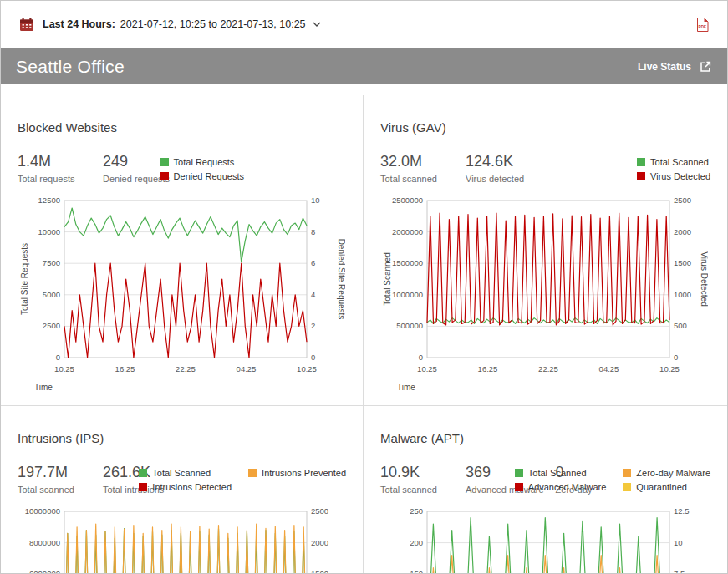 The image size is (728, 574). What do you see at coordinates (406, 388) in the screenshot?
I see `svg-text: Time` at bounding box center [406, 388].